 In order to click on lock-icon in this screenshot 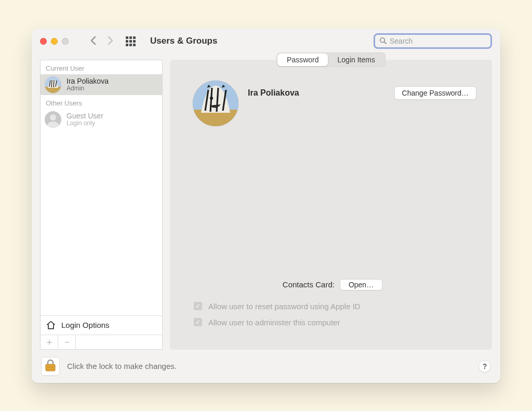, I will do `click(50, 366)`.